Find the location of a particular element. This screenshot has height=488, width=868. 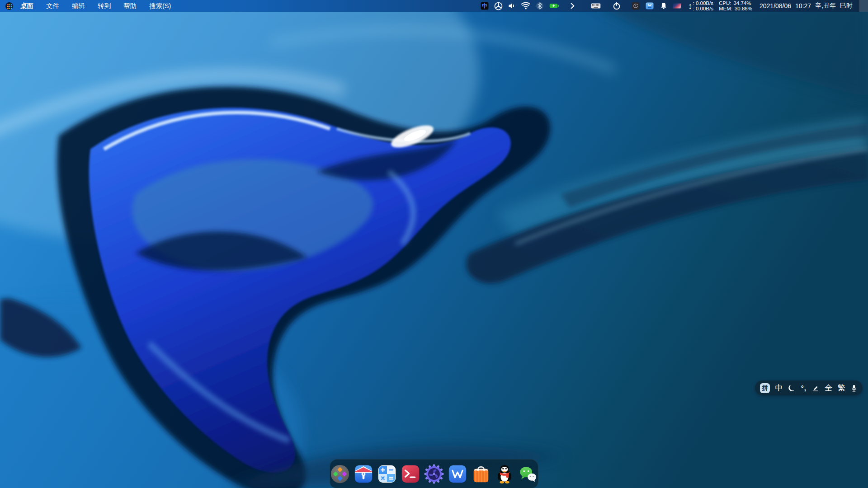

show-desktop-button is located at coordinates (863, 6).